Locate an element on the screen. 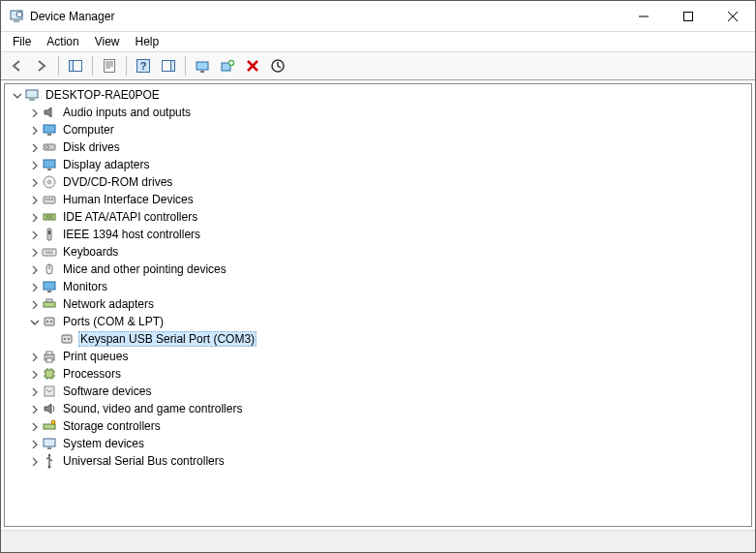 The width and height of the screenshot is (756, 553). tree-item-label: Display adapters is located at coordinates (106, 165).